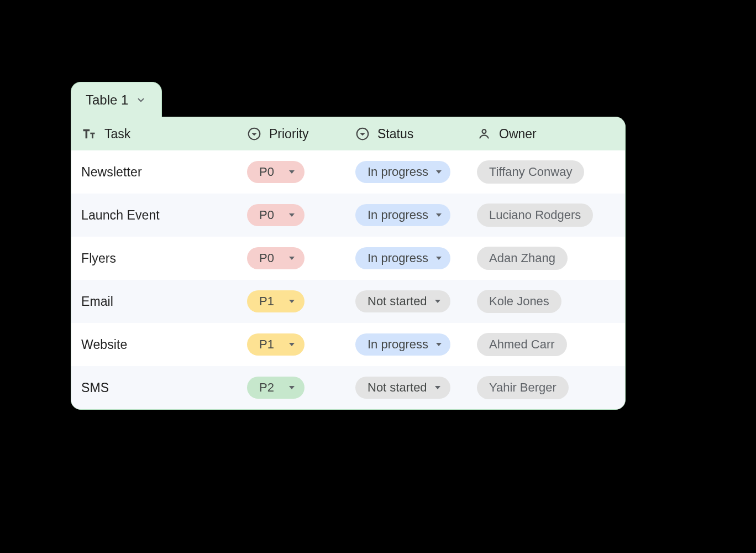 The width and height of the screenshot is (756, 553). Describe the element at coordinates (546, 345) in the screenshot. I see `owner-cell: Ahmed Carr` at that location.